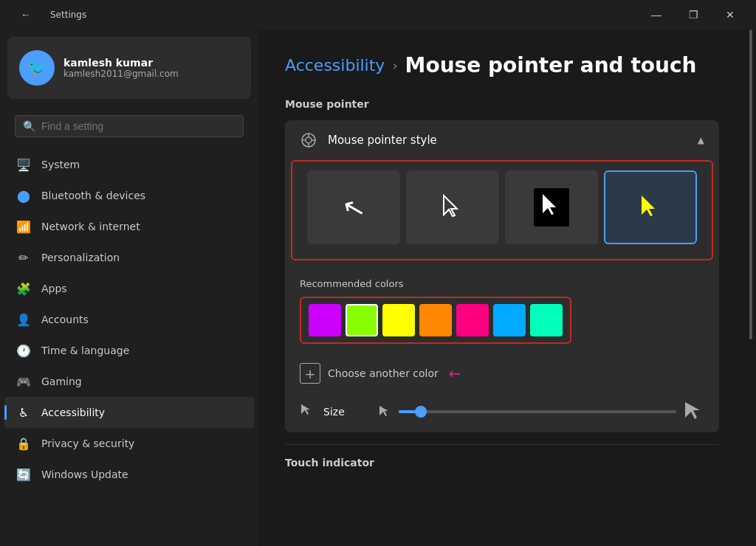  Describe the element at coordinates (129, 126) in the screenshot. I see `search-box: 🔍` at that location.